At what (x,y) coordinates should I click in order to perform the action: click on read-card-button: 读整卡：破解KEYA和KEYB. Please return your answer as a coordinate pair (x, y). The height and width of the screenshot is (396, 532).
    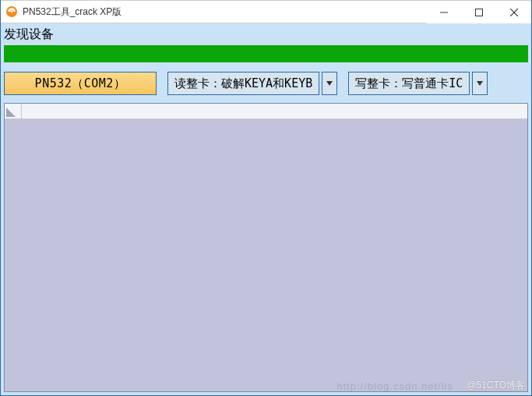
    Looking at the image, I should click on (243, 83).